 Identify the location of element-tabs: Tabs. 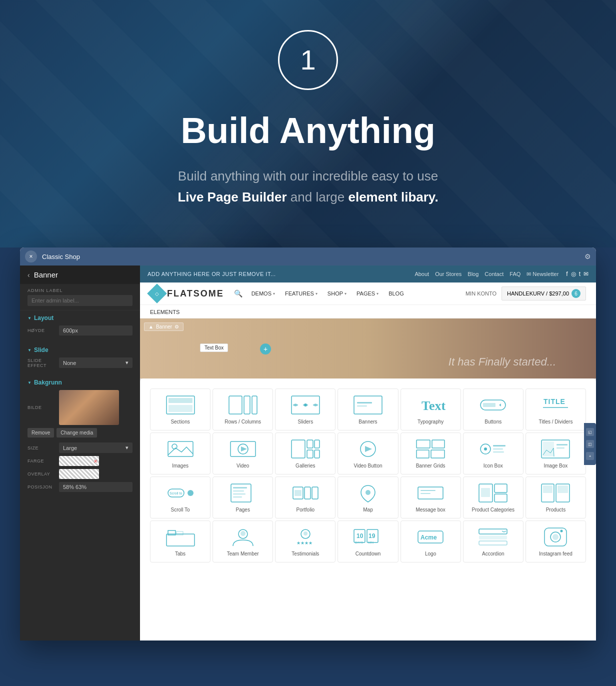
(180, 542).